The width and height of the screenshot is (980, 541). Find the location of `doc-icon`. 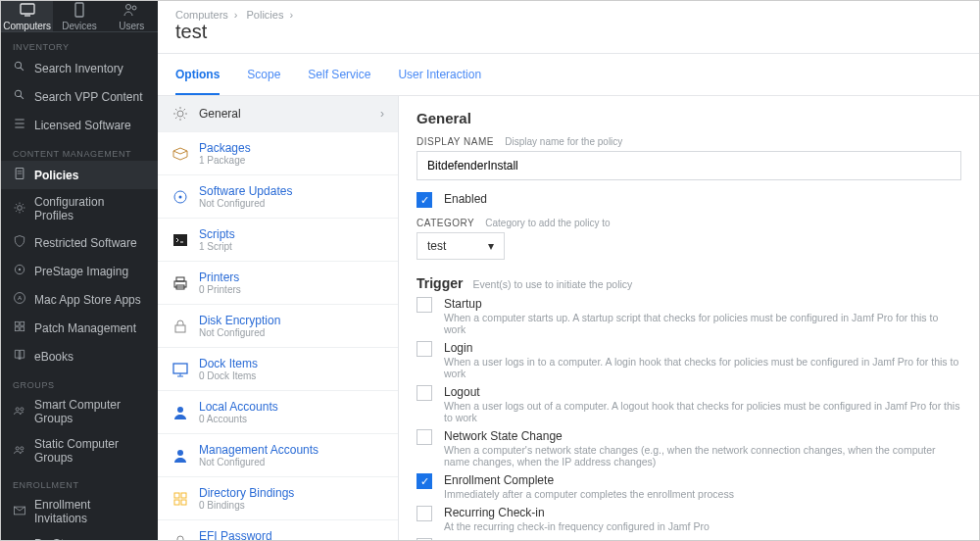

doc-icon is located at coordinates (20, 174).